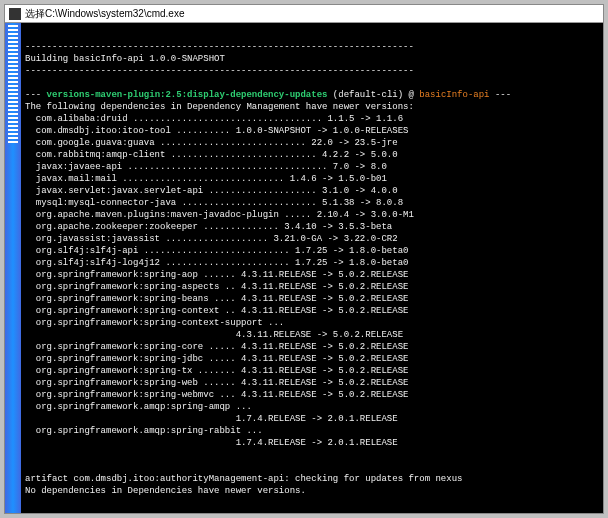 Image resolution: width=608 pixels, height=518 pixels. Describe the element at coordinates (304, 14) in the screenshot. I see `titlebar: 选择C:\Windows\system32\cmd.exe` at that location.